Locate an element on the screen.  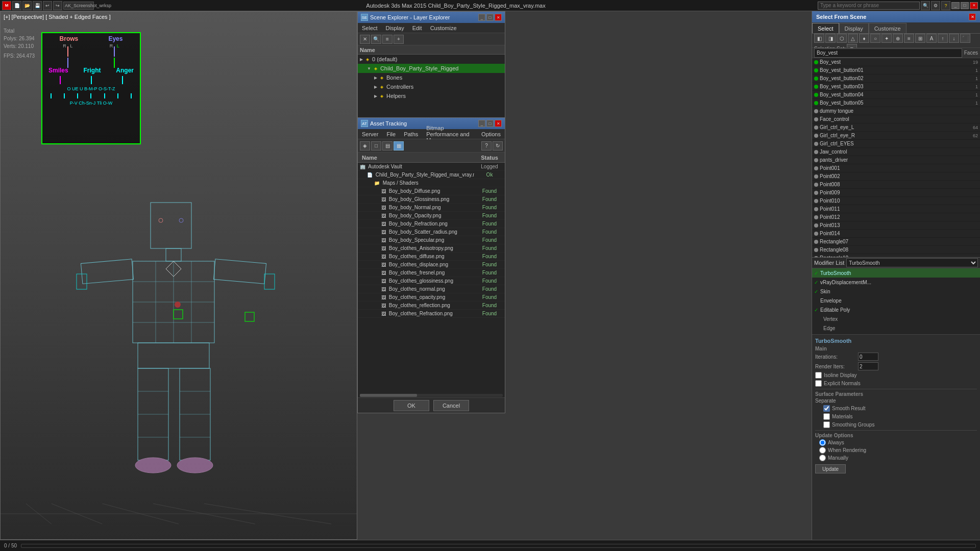
sfs-list-item: pants_driver is located at coordinates (896, 160).